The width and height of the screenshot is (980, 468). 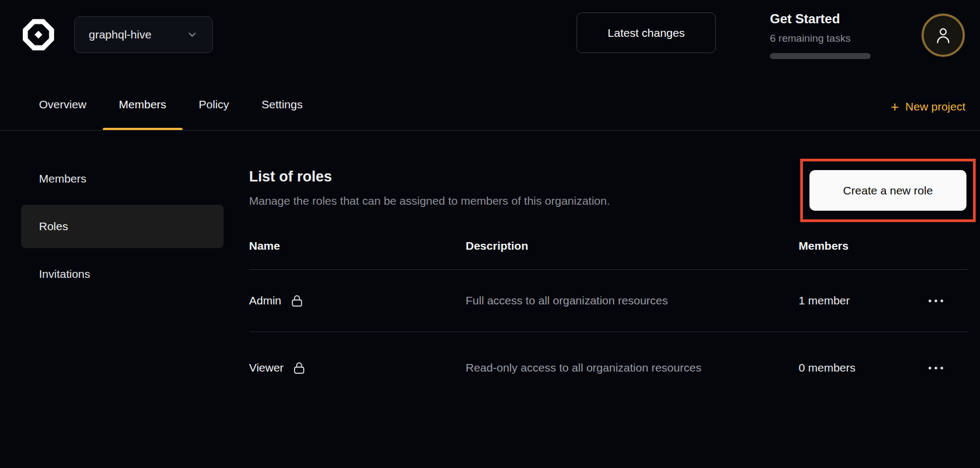 I want to click on role-name: Admin, so click(x=265, y=301).